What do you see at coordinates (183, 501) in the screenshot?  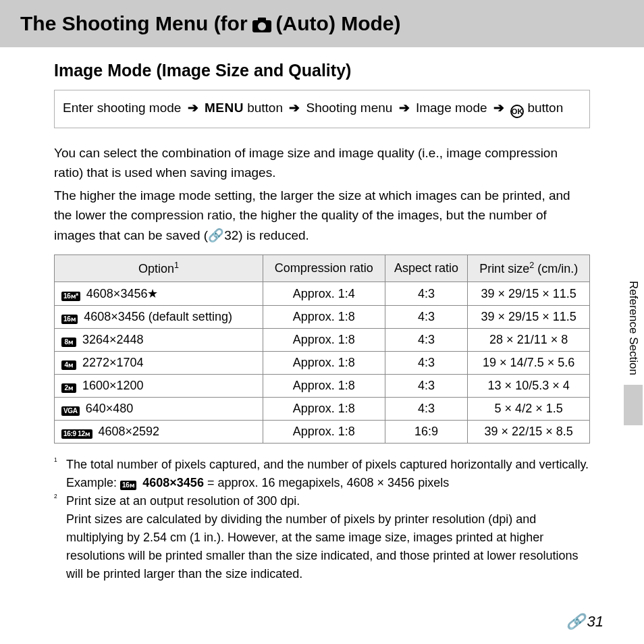 I see `fn2-line1: Print size at an output resolution of 30…` at bounding box center [183, 501].